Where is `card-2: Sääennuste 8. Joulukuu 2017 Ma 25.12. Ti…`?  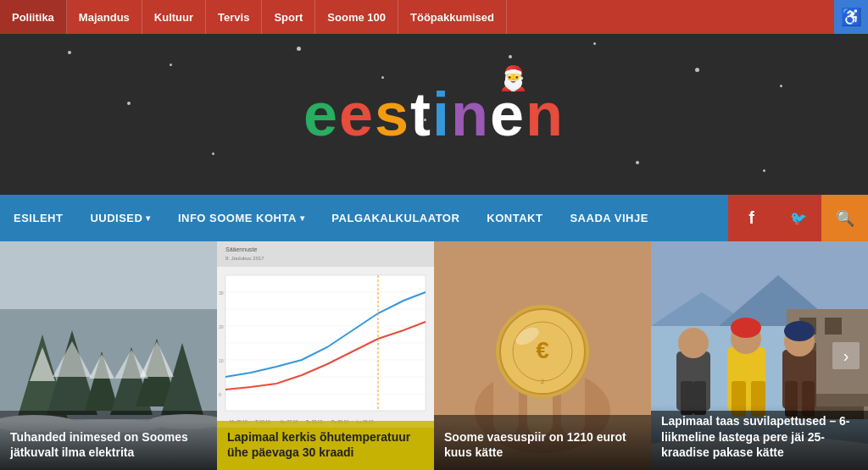 card-2: Sääennuste 8. Joulukuu 2017 Ma 25.12. Ti… is located at coordinates (326, 356).